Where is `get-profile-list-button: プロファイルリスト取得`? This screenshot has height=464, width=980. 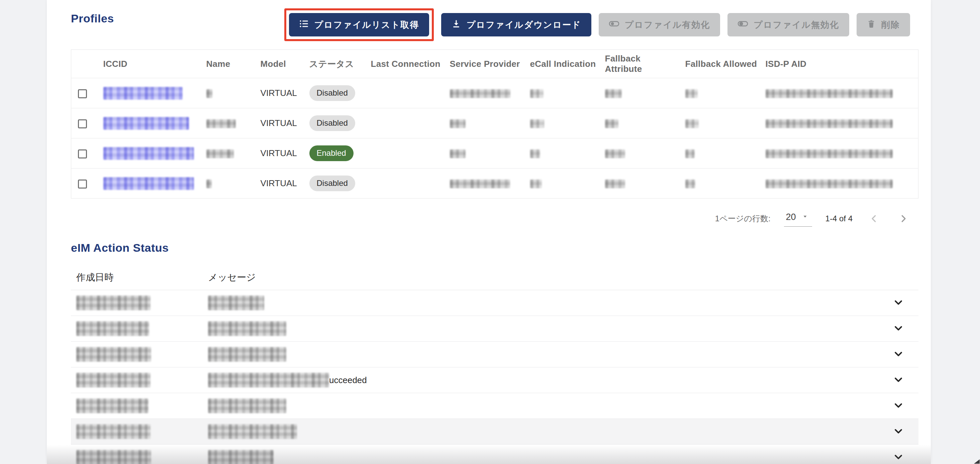 get-profile-list-button: プロファイルリスト取得 is located at coordinates (359, 25).